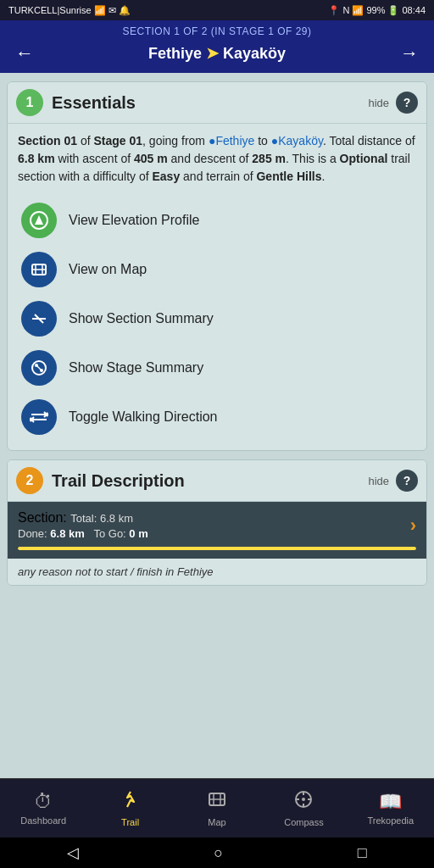  What do you see at coordinates (43, 802) in the screenshot?
I see `dashboard-icon: ⏱` at bounding box center [43, 802].